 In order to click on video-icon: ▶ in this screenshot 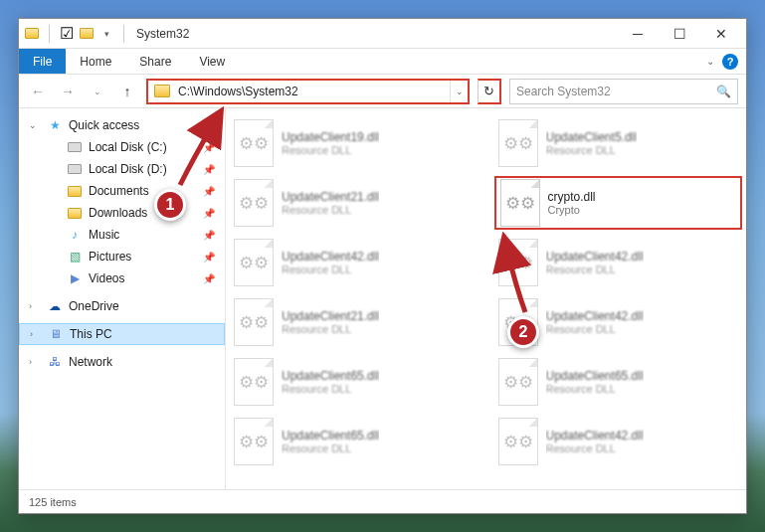, I will do `click(75, 278)`.